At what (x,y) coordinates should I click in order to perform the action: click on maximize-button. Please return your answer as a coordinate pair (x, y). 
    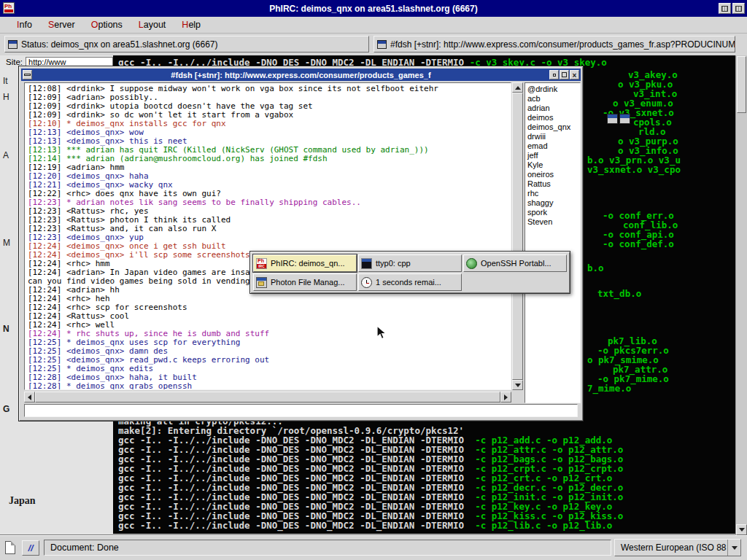
    Looking at the image, I should click on (565, 74).